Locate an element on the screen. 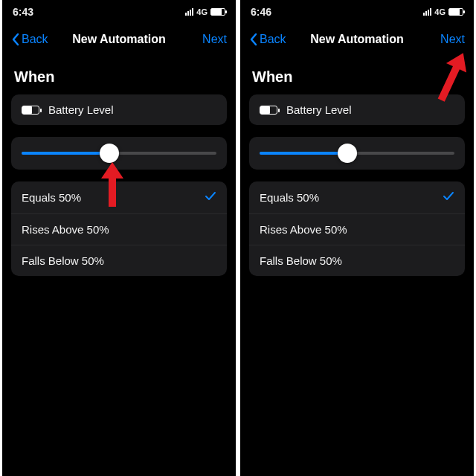 This screenshot has width=476, height=476. status-bar: 6:43 4G is located at coordinates (119, 12).